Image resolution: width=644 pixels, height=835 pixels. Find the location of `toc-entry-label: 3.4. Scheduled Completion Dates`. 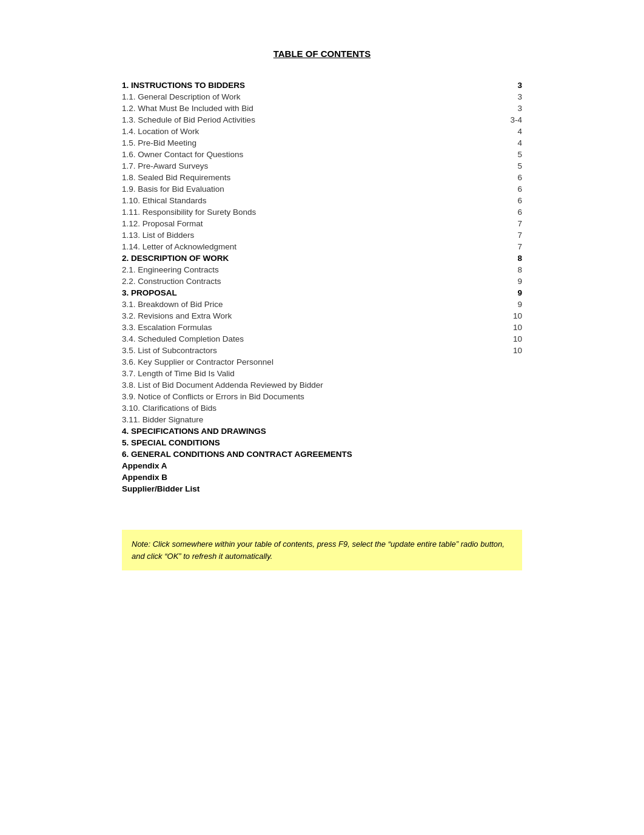

toc-entry-label: 3.4. Scheduled Completion Dates is located at coordinates (183, 339).